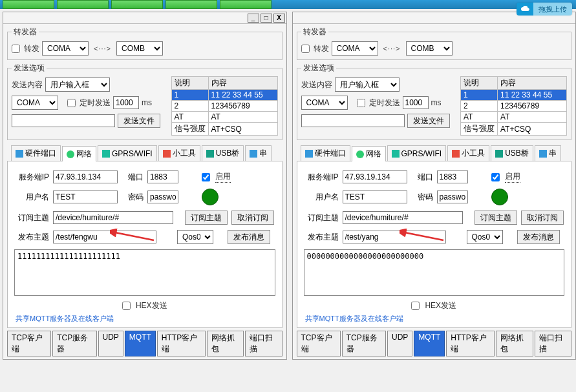  I want to click on cell-val: AT, so click(533, 118).